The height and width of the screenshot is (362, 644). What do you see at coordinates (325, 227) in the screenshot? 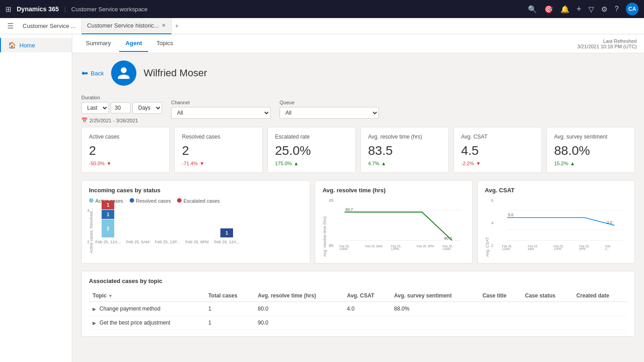
I see `resolve-y-label: Avg. resolve time (hrs)` at bounding box center [325, 227].